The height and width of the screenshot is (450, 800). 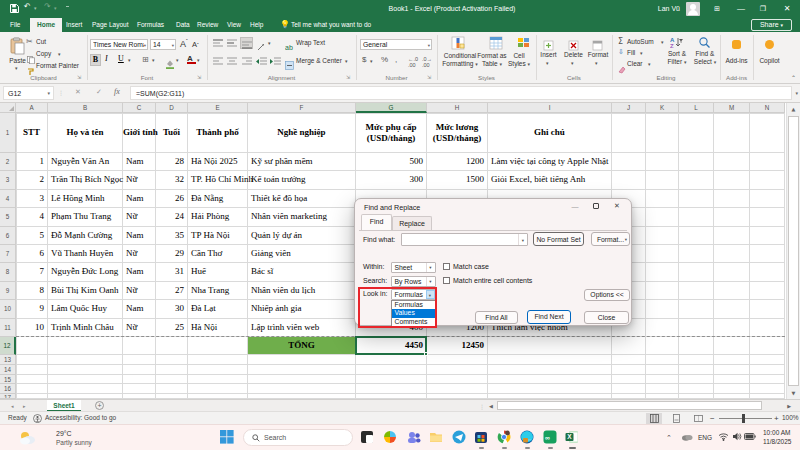 I want to click on cell-H1: Mức lương(USD/tháng), so click(x=457, y=132).